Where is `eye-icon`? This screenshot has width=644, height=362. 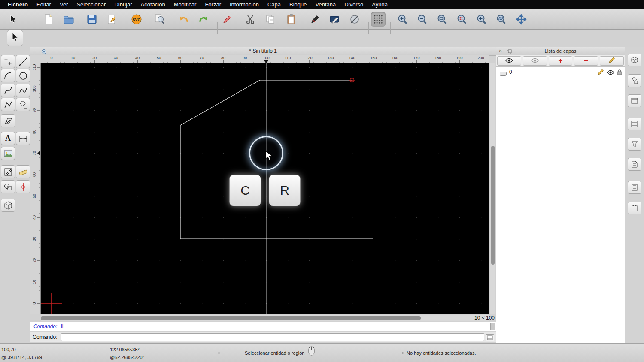
eye-icon is located at coordinates (611, 73).